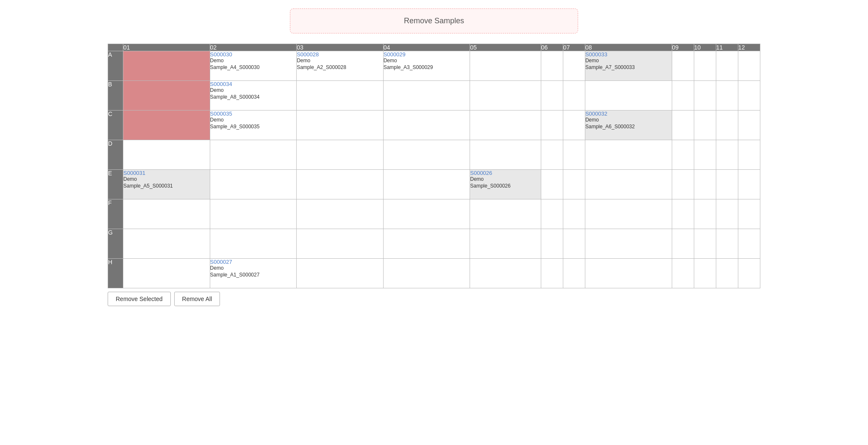 The image size is (868, 445). What do you see at coordinates (705, 47) in the screenshot?
I see `col-header-10: 10` at bounding box center [705, 47].